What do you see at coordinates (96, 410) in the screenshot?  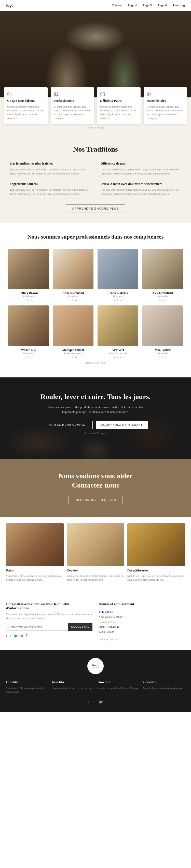 I see `dark-text: Nous savons qu'offrir des produits de la…` at bounding box center [96, 410].